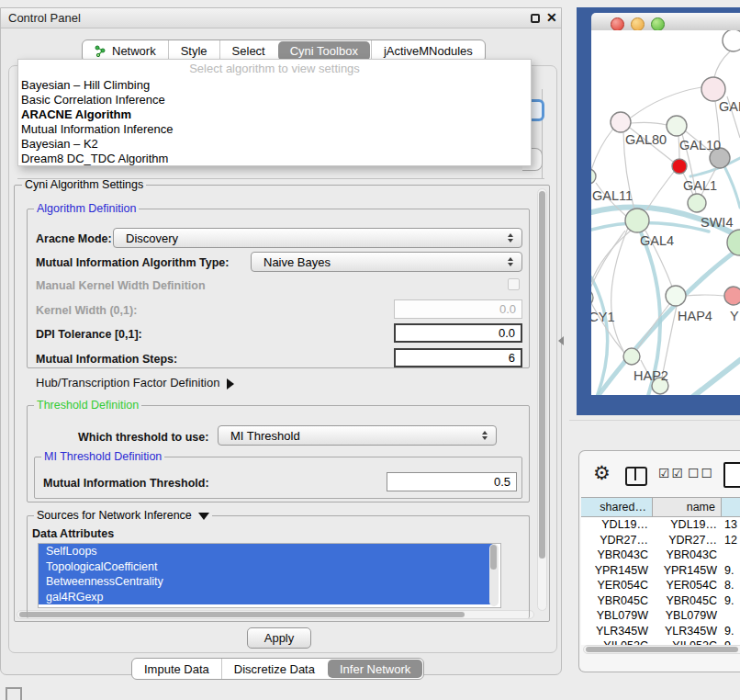  What do you see at coordinates (387, 262) in the screenshot?
I see `mi-type-combo: Naive Bayes` at bounding box center [387, 262].